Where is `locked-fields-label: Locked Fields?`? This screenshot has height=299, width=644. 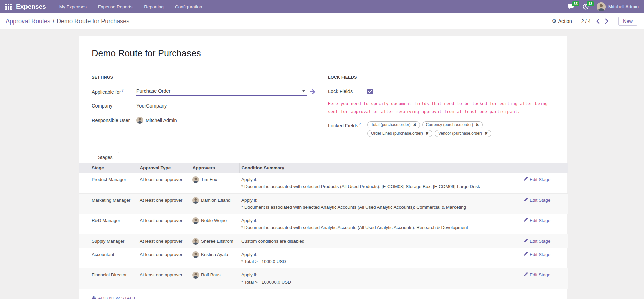
locked-fields-label: Locked Fields? is located at coordinates (347, 125).